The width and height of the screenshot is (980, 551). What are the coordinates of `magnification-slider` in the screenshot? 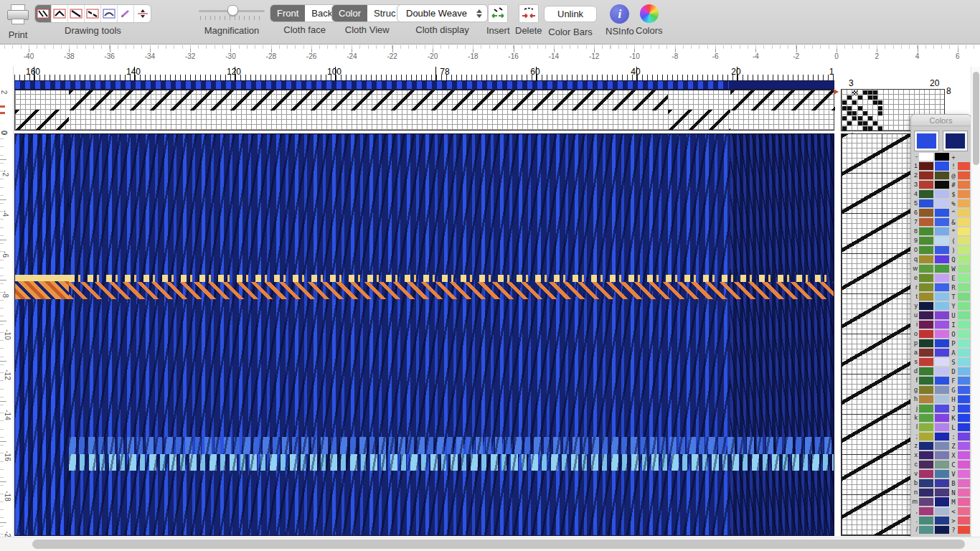 It's located at (232, 14).